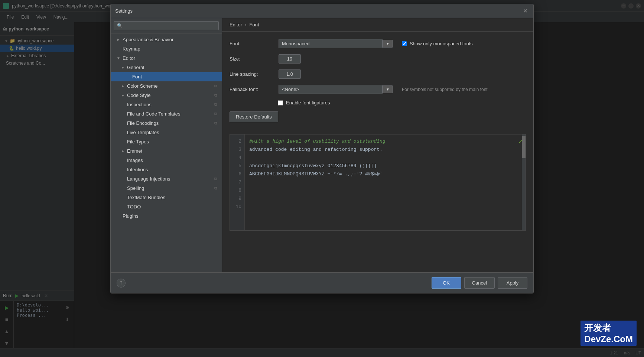  What do you see at coordinates (254, 117) in the screenshot?
I see `restore-defaults-button: Restore Defaults` at bounding box center [254, 117].